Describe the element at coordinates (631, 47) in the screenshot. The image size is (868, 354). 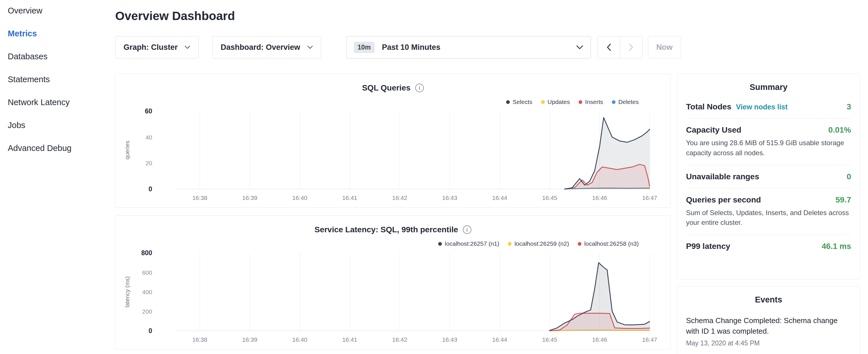
I see `time-next-button` at that location.